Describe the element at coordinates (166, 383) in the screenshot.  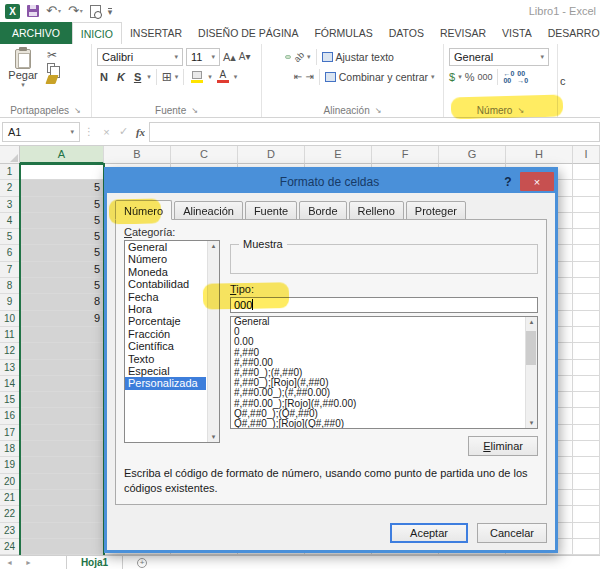
I see `category-item: Personalizada` at that location.